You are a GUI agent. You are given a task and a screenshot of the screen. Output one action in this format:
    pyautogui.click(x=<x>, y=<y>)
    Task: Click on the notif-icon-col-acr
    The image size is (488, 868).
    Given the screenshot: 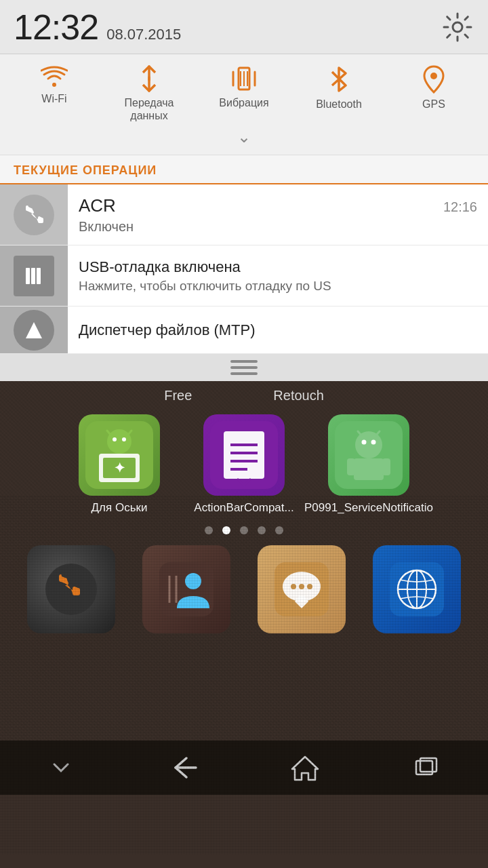 What is the action you would take?
    pyautogui.click(x=34, y=214)
    